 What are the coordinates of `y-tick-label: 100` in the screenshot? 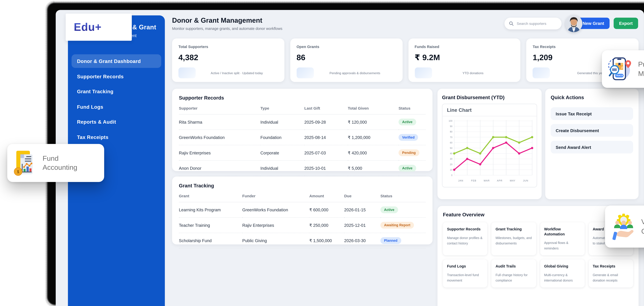 It's located at (450, 121).